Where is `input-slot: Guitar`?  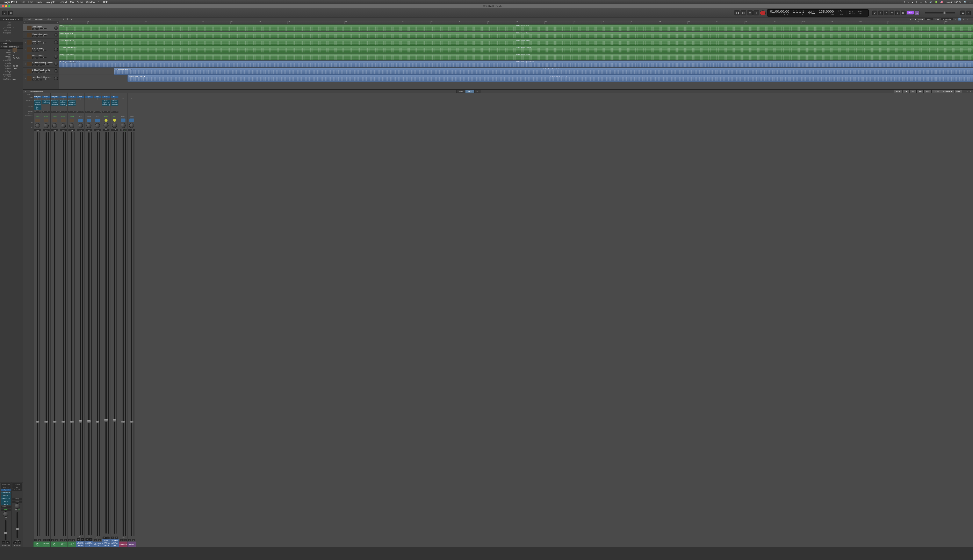
input-slot: Guitar is located at coordinates (46, 97).